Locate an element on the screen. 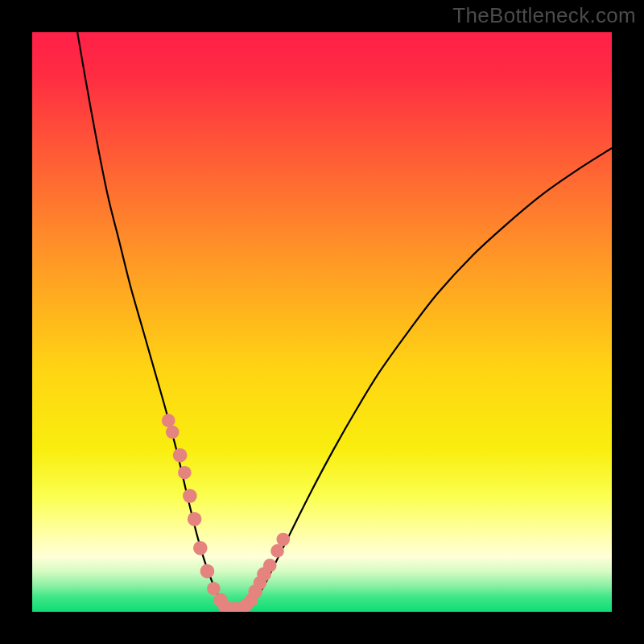 The height and width of the screenshot is (644, 644). watermark-text: TheBottleneck.com is located at coordinates (544, 16).